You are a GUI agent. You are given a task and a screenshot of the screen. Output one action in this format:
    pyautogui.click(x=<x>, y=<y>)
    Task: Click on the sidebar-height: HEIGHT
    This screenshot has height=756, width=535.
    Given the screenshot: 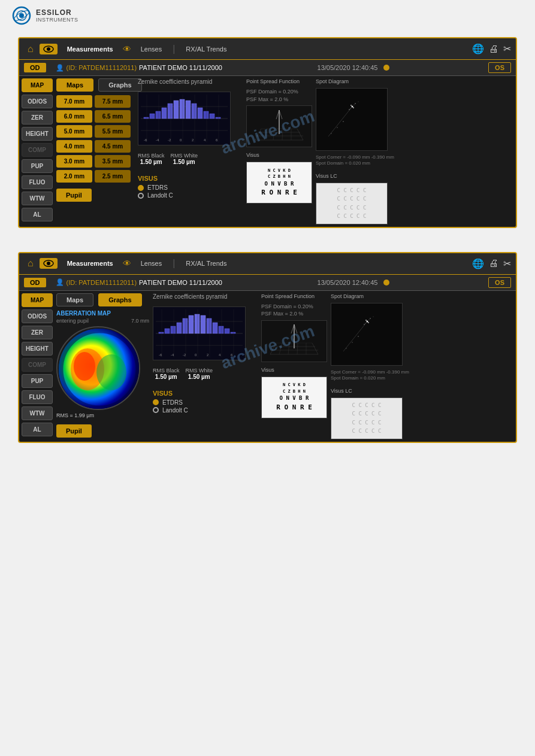 What is the action you would take?
    pyautogui.click(x=37, y=134)
    